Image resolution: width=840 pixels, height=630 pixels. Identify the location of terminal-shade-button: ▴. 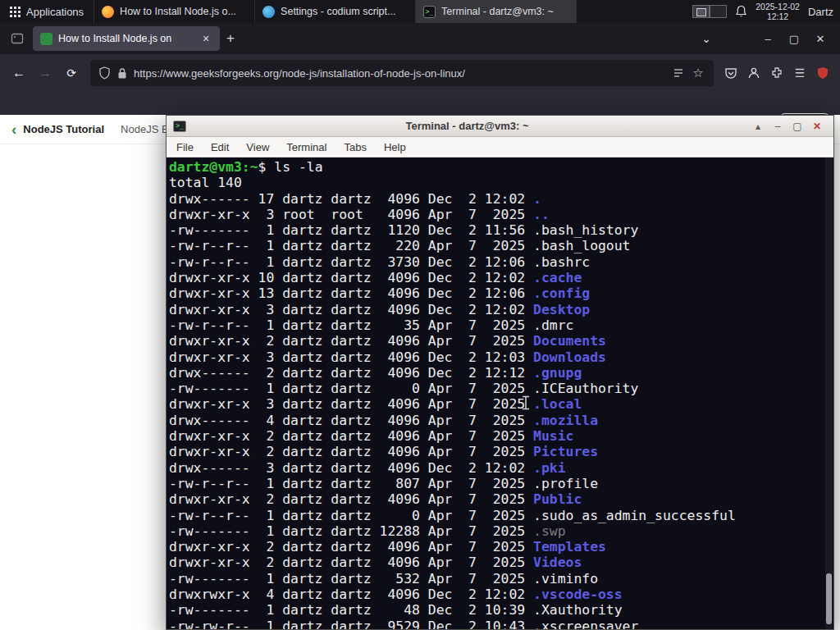
(758, 126).